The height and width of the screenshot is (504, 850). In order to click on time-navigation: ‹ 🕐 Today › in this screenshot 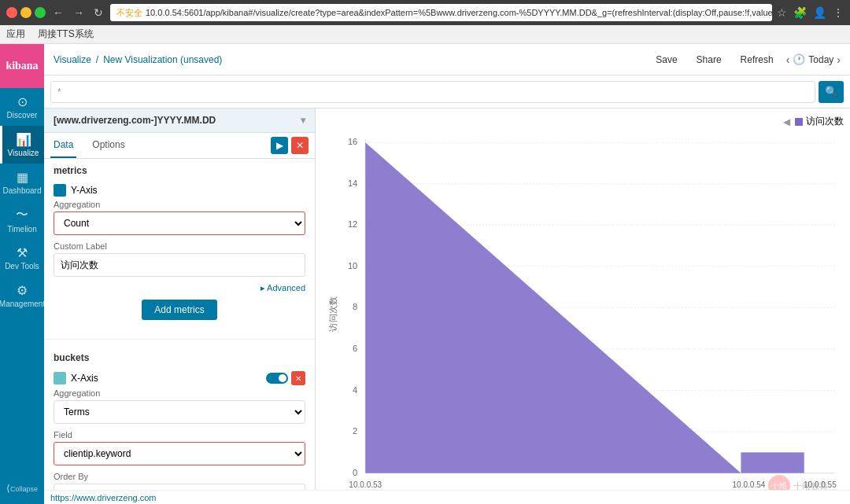, I will do `click(814, 60)`.